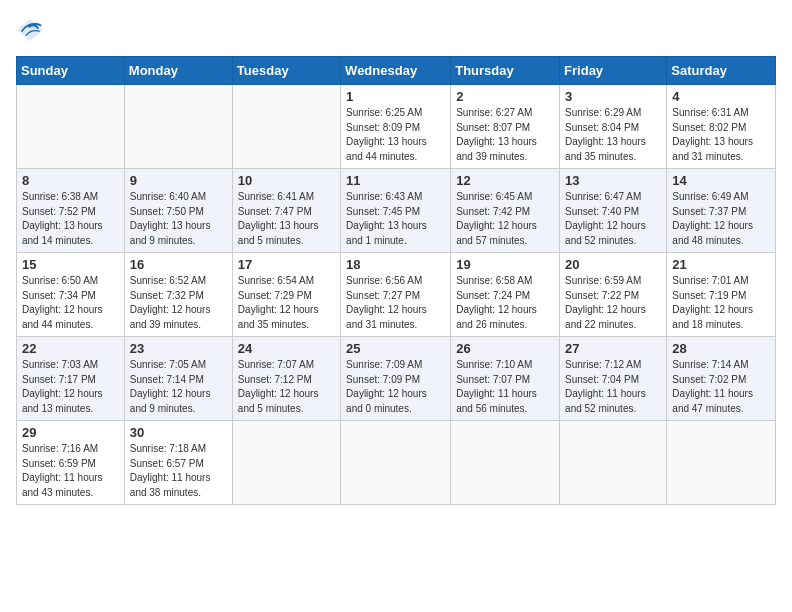  I want to click on day-of-week-header: Monday, so click(178, 71).